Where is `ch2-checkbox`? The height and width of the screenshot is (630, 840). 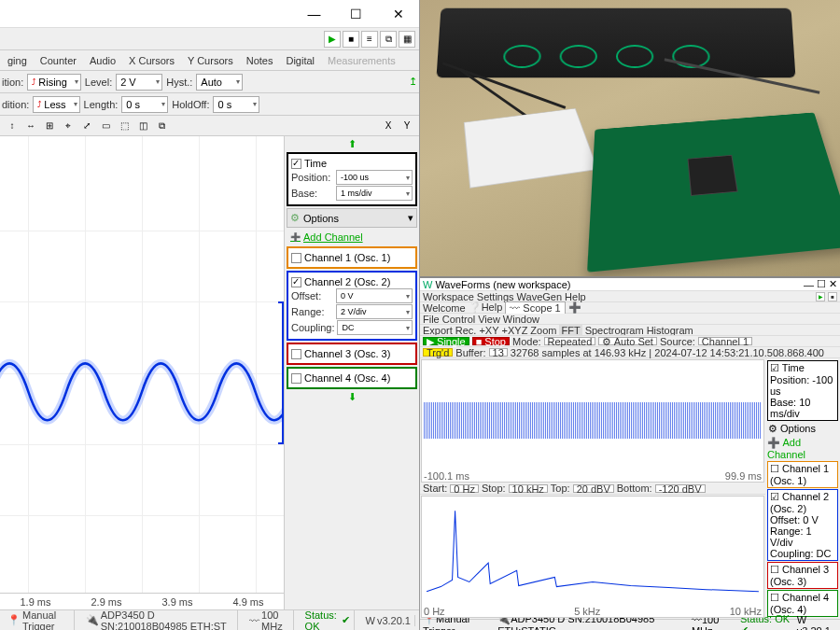 ch2-checkbox is located at coordinates (297, 282).